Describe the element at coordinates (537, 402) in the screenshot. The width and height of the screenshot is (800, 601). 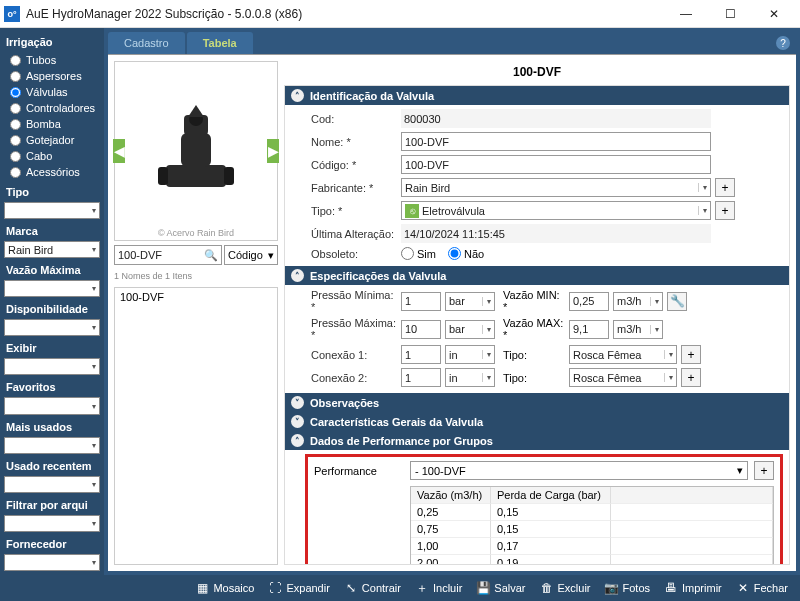
I see `section-head-obs: ˅Observações` at that location.